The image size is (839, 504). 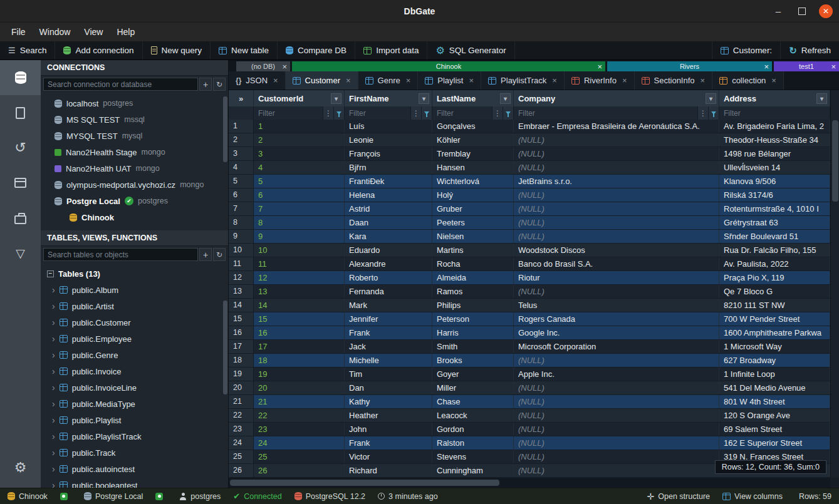 I want to click on cell-company: Apple Inc., so click(x=617, y=374).